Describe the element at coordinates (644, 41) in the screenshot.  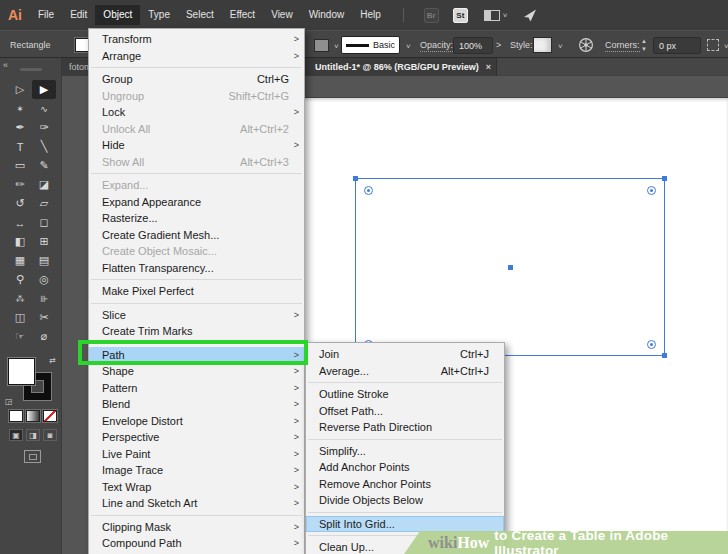
I see `step-up-icon: ▲` at that location.